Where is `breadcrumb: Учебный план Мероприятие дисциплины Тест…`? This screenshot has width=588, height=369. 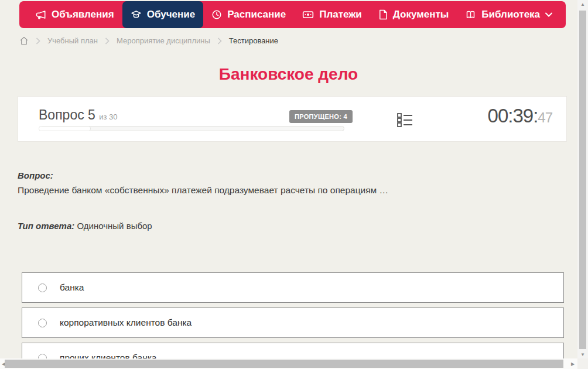 breadcrumb: Учебный план Мероприятие дисциплины Тест… is located at coordinates (149, 41).